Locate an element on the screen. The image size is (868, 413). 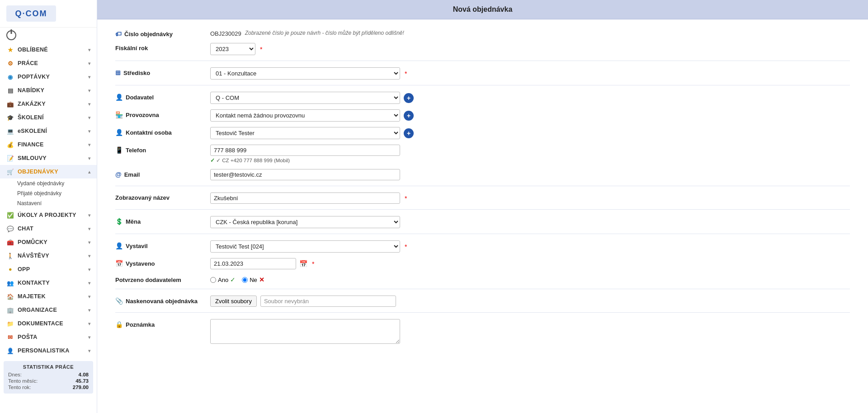
sidebar-item-prace: ⚙ PRÁCE ▾ is located at coordinates (48, 63).